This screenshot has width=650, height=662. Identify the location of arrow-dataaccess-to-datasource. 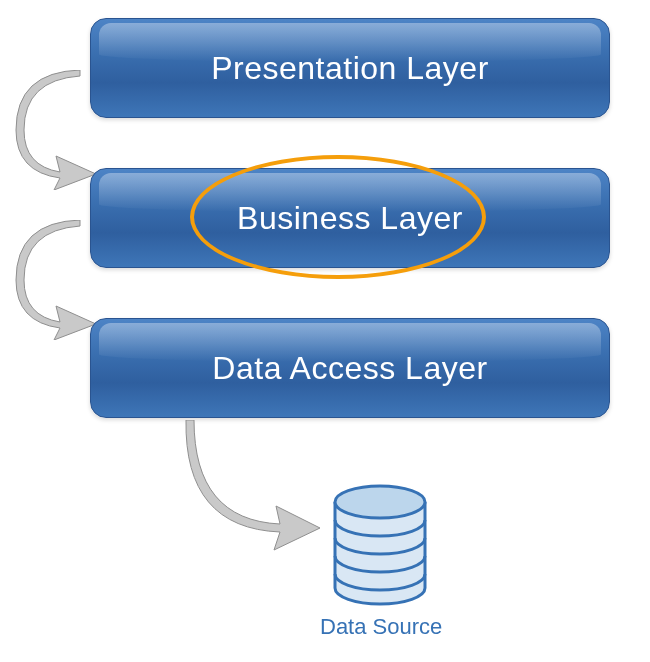
(250, 495).